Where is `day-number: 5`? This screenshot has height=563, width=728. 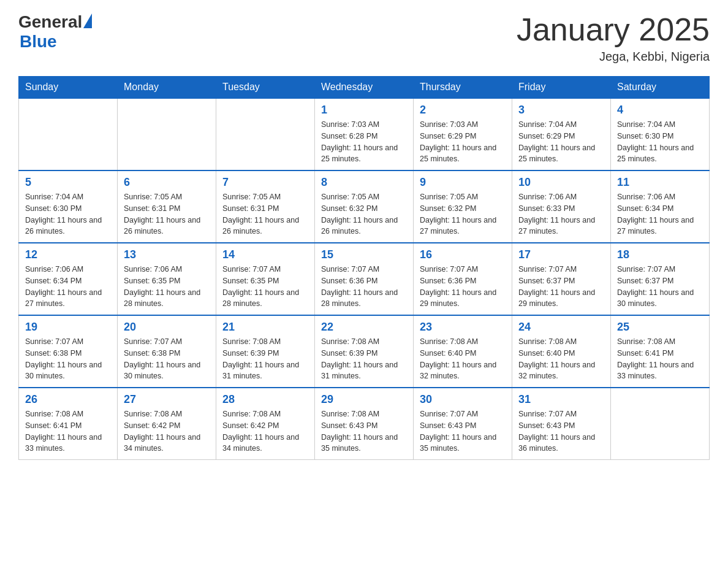 day-number: 5 is located at coordinates (68, 183).